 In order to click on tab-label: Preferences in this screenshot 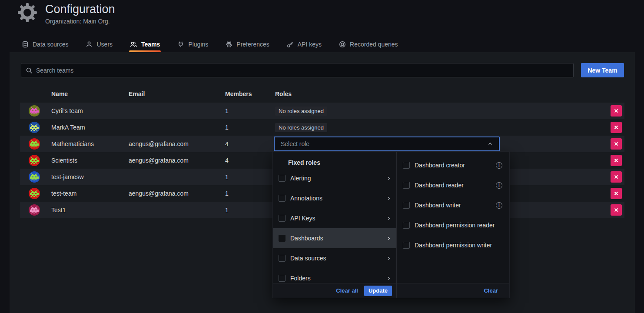, I will do `click(253, 44)`.